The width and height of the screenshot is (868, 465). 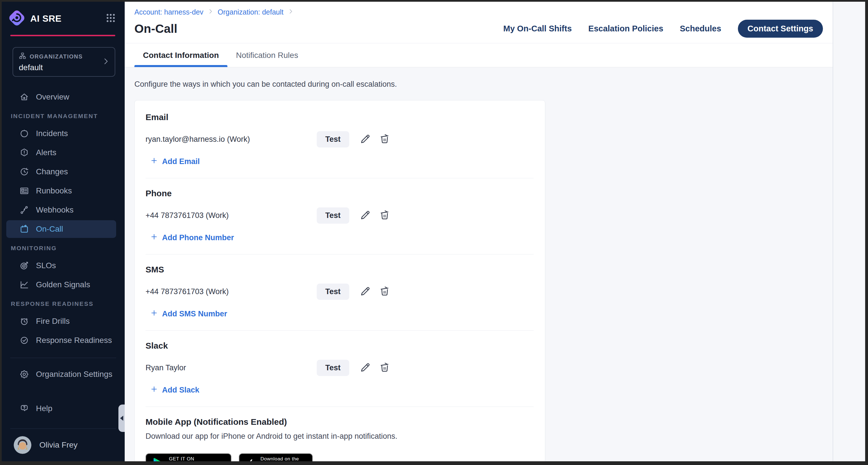 I want to click on sidebar-item-changes: Changes, so click(x=61, y=172).